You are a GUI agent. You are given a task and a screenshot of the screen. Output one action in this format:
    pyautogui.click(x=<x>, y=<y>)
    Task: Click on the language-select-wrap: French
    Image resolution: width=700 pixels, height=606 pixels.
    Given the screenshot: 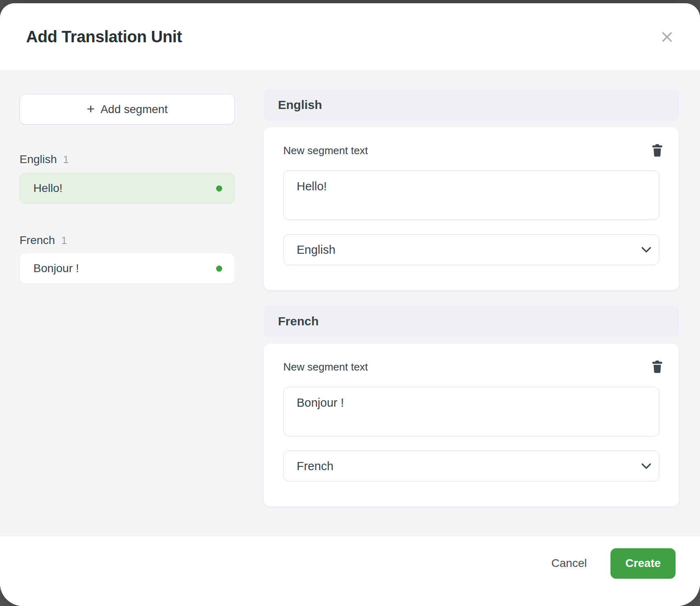 What is the action you would take?
    pyautogui.click(x=471, y=466)
    